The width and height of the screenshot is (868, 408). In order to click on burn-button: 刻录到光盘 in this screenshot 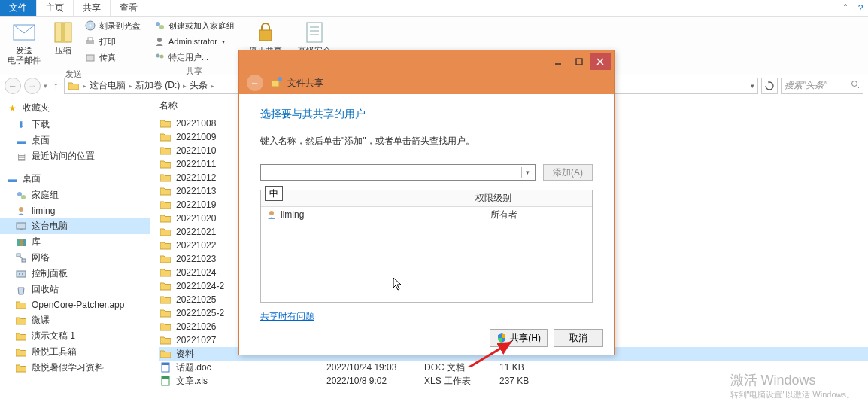, I will do `click(113, 26)`.